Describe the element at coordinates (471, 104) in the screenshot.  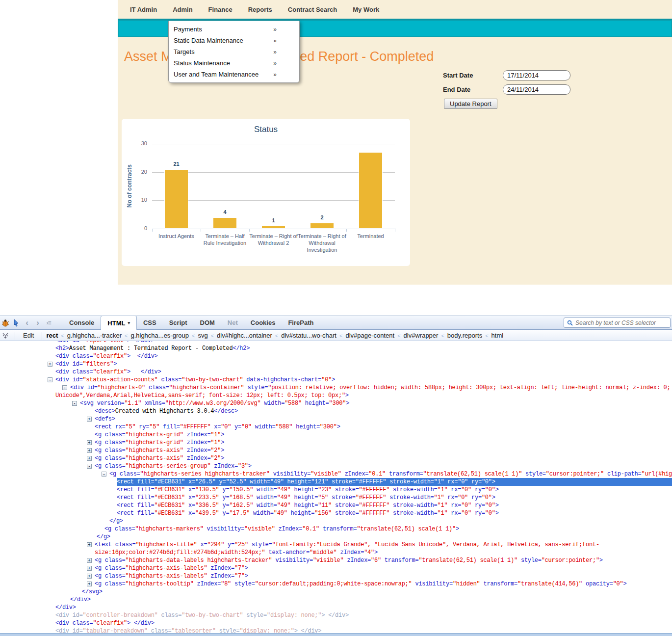
I see `update-report-button: Update Report` at that location.